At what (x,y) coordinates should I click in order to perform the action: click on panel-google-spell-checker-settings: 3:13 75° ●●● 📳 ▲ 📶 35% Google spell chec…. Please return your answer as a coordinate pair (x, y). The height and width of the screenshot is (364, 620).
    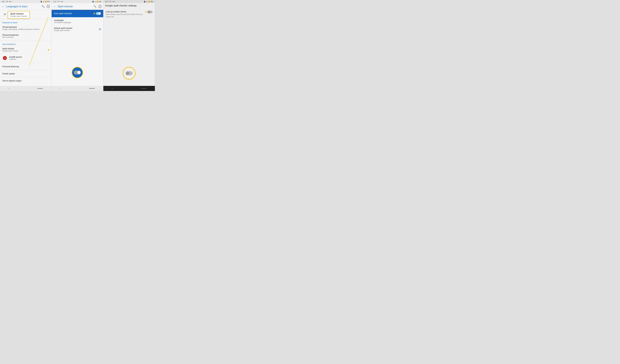
    Looking at the image, I should click on (129, 46).